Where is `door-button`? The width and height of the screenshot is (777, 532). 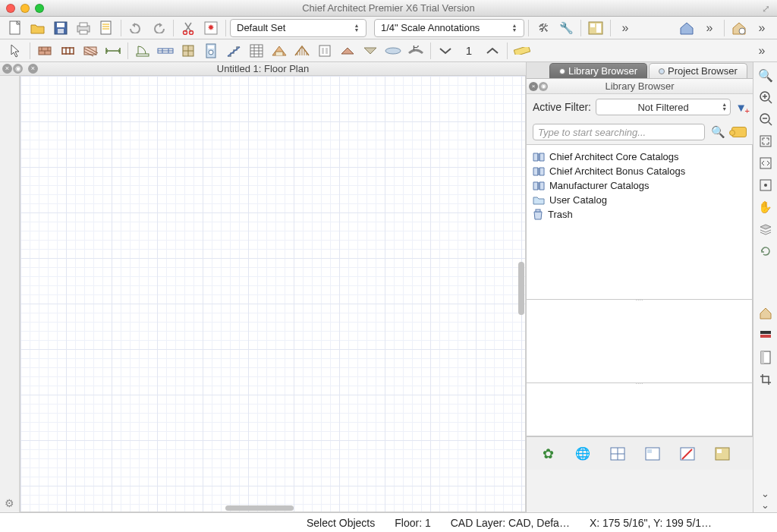 door-button is located at coordinates (143, 51).